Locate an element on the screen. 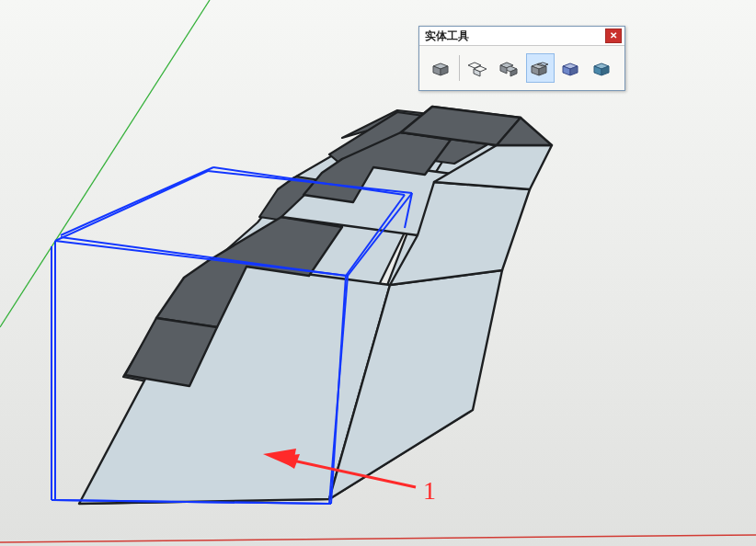  union-icon is located at coordinates (509, 68).